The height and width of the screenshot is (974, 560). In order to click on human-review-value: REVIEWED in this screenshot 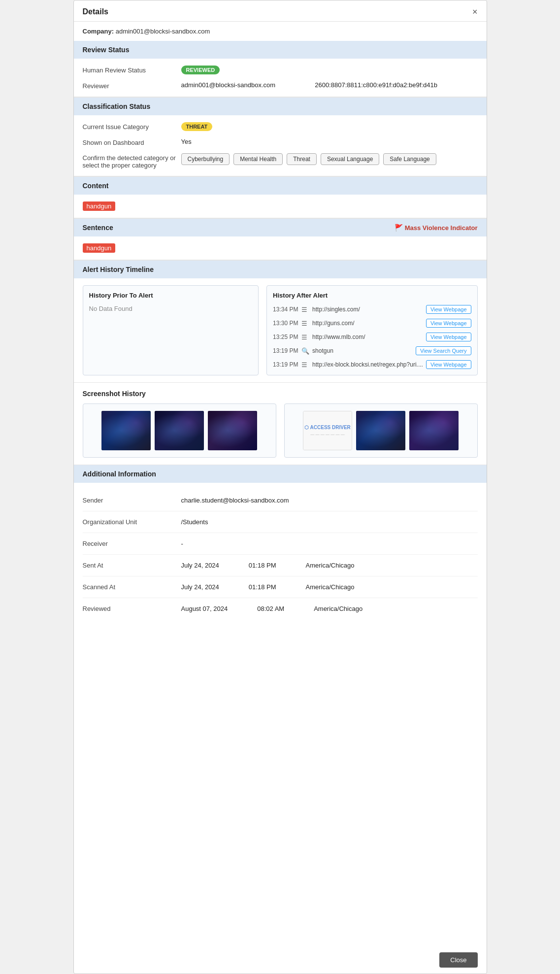, I will do `click(329, 70)`.